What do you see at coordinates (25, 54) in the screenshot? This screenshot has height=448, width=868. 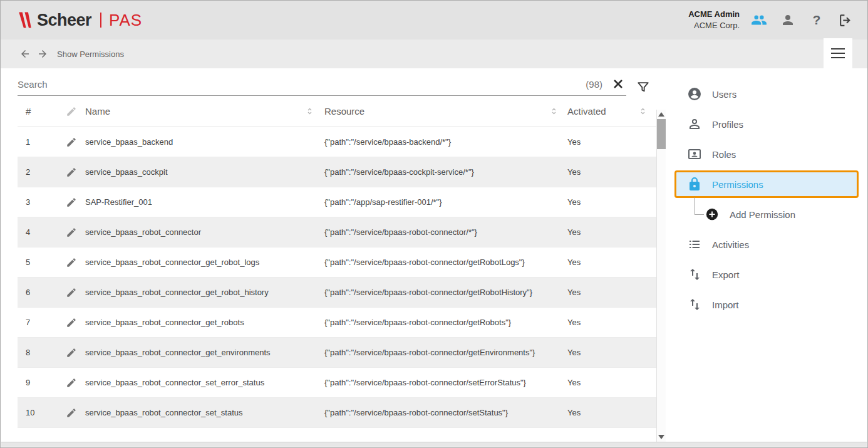 I see `back-icon` at bounding box center [25, 54].